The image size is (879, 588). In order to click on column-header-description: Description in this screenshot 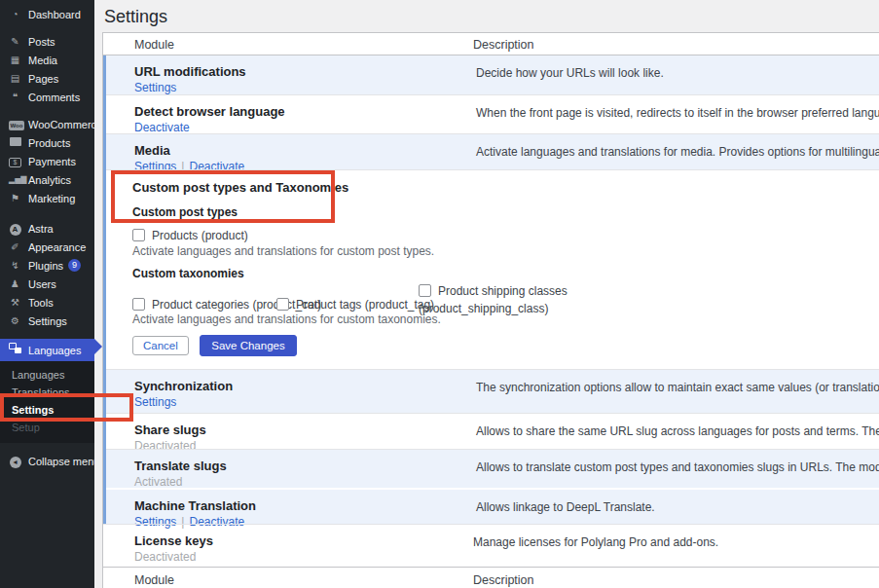, I will do `click(504, 45)`.